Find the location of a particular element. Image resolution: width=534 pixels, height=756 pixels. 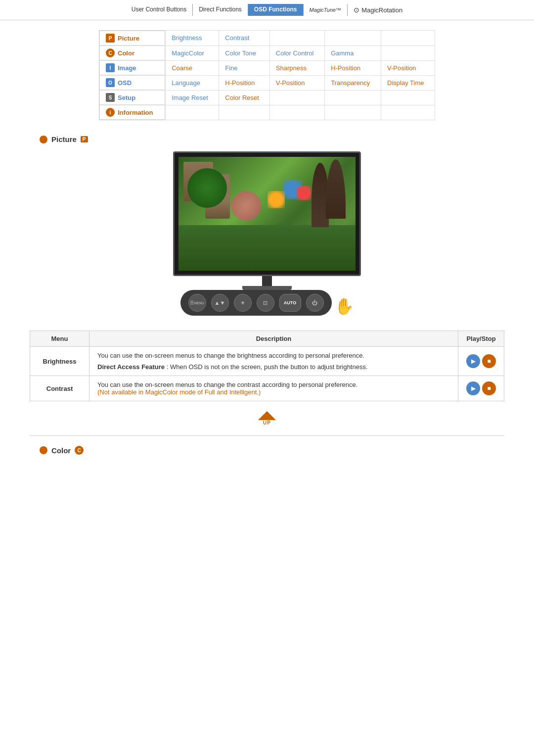

picture-label: Picture is located at coordinates (129, 39).